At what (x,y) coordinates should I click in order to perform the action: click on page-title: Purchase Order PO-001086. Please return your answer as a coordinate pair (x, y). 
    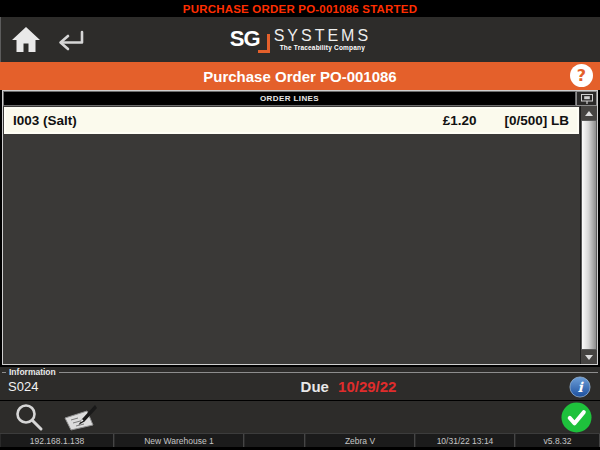
    Looking at the image, I should click on (300, 76).